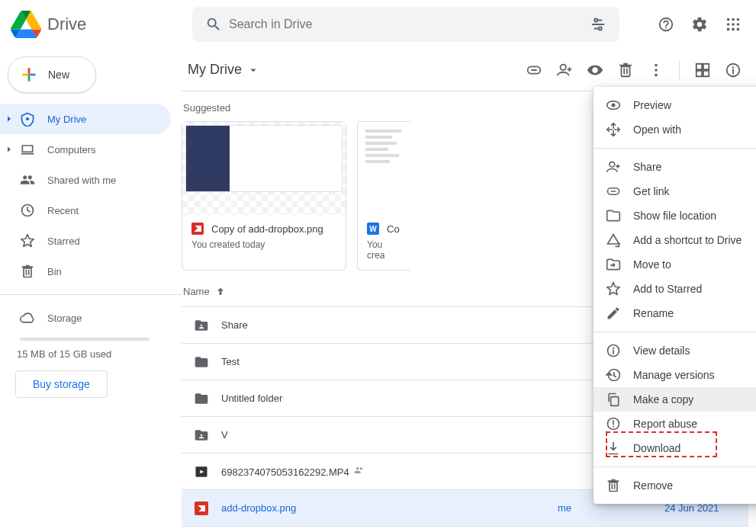 This screenshot has width=756, height=532. What do you see at coordinates (666, 24) in the screenshot?
I see `help-icon` at bounding box center [666, 24].